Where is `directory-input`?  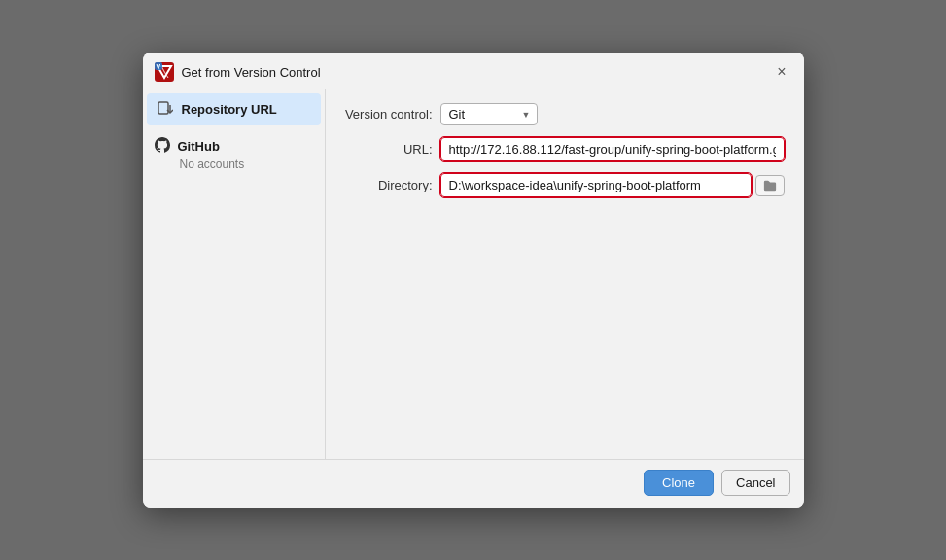
directory-input is located at coordinates (596, 185).